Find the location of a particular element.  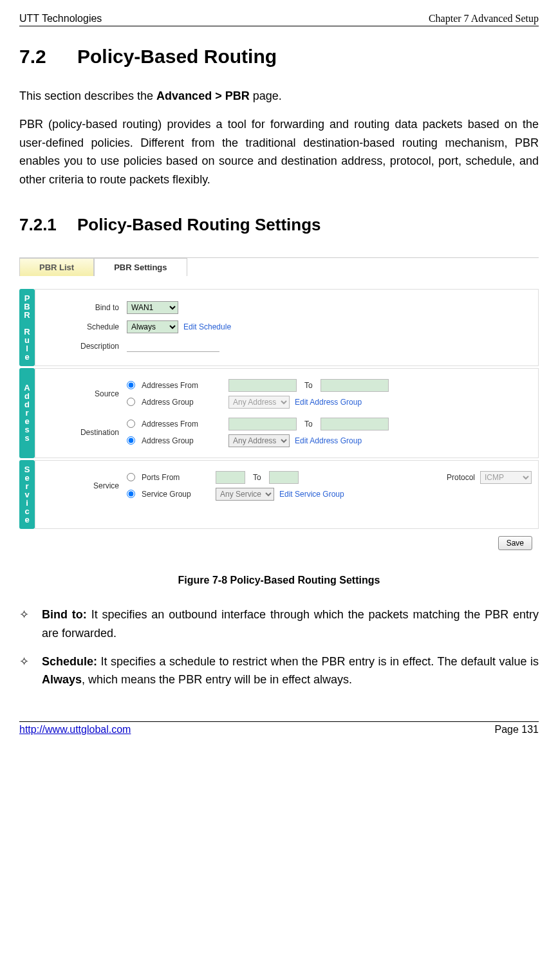

intro-paragraph-1: This section describes the Advanced > PB… is located at coordinates (279, 97).